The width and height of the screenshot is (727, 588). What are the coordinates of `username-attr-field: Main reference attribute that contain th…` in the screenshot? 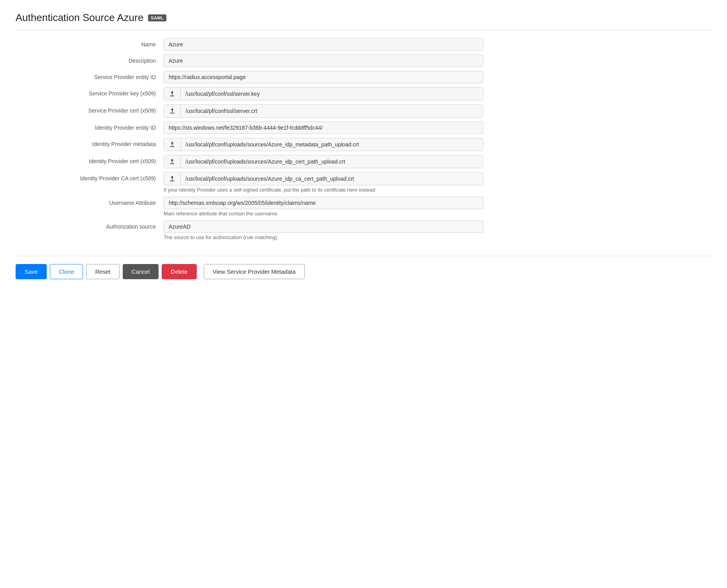 It's located at (323, 206).